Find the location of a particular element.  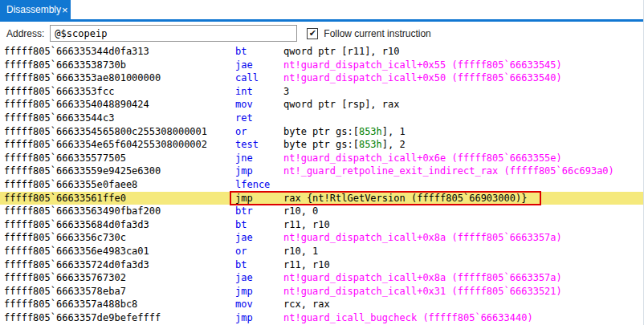

disassembly-row: fffff805`666335344d0fa313btqword ptr [r1… is located at coordinates (321, 51).